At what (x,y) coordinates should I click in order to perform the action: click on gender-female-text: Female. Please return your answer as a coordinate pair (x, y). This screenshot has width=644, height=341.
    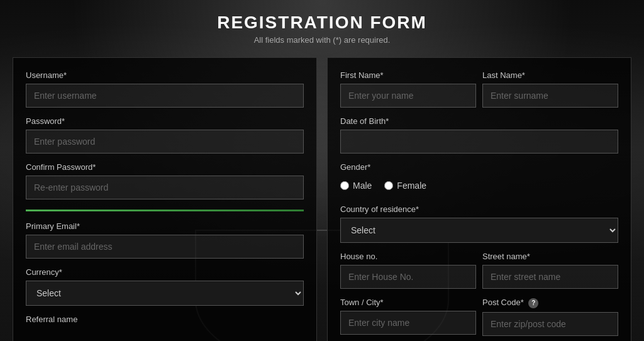
    Looking at the image, I should click on (411, 186).